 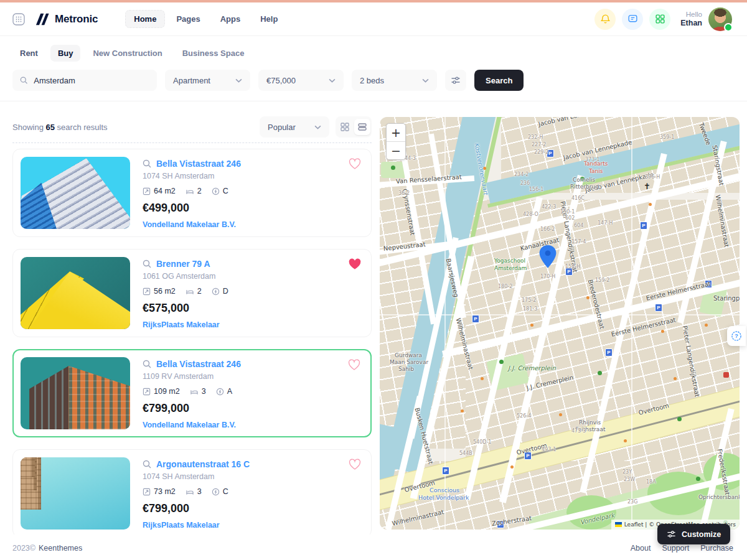 I want to click on zoom-in-button: +, so click(x=396, y=133).